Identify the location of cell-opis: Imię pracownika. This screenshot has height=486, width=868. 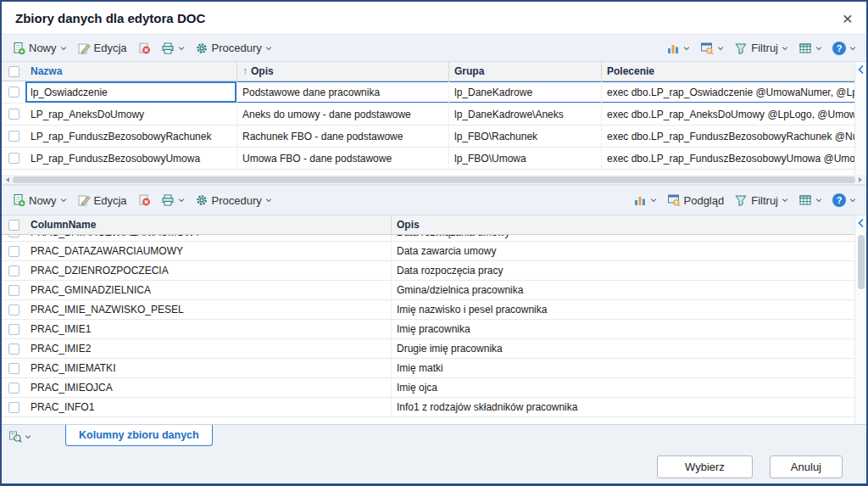
(629, 329).